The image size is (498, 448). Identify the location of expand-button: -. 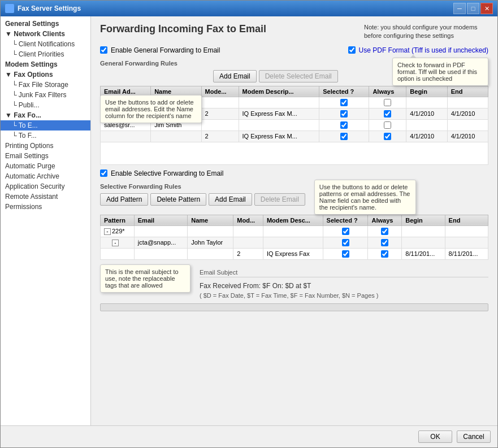
(107, 232).